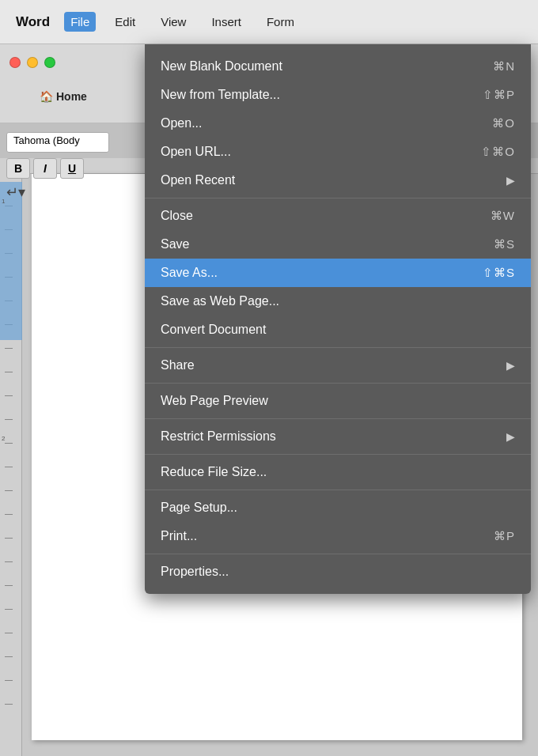 The width and height of the screenshot is (538, 756). Describe the element at coordinates (198, 180) in the screenshot. I see `menu-item-label: Open Recent` at that location.